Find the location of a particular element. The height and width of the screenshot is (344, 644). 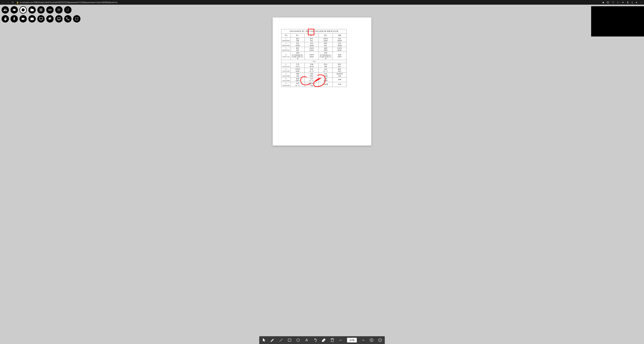

period-cell: 108:00-08:40 is located at coordinates (286, 40).